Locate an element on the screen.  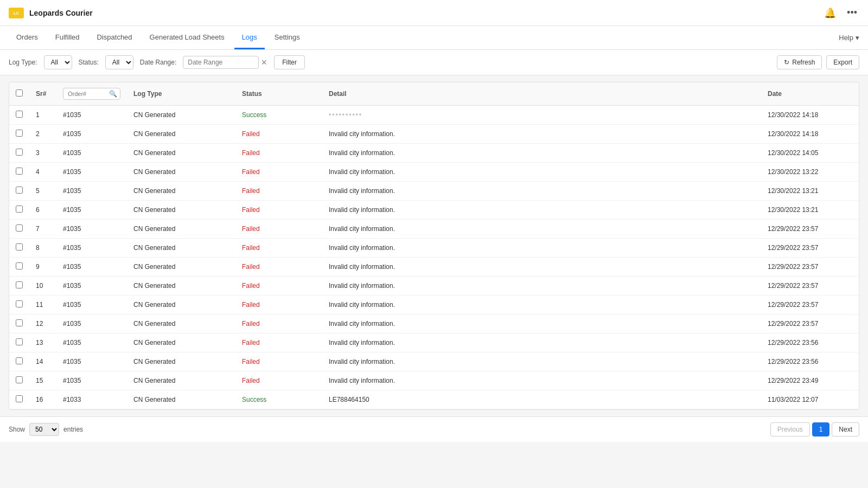
row-sr: 5 is located at coordinates (43, 191).